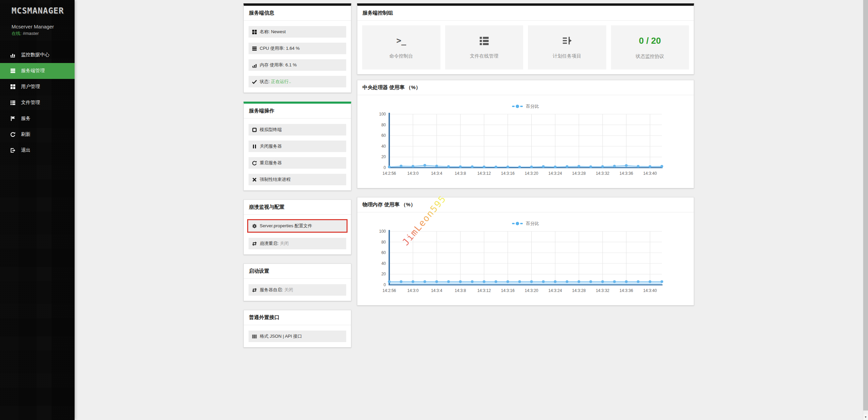 The image size is (868, 420). What do you see at coordinates (297, 82) in the screenshot?
I see `row-check-info: 状态: 正在运行..` at bounding box center [297, 82].